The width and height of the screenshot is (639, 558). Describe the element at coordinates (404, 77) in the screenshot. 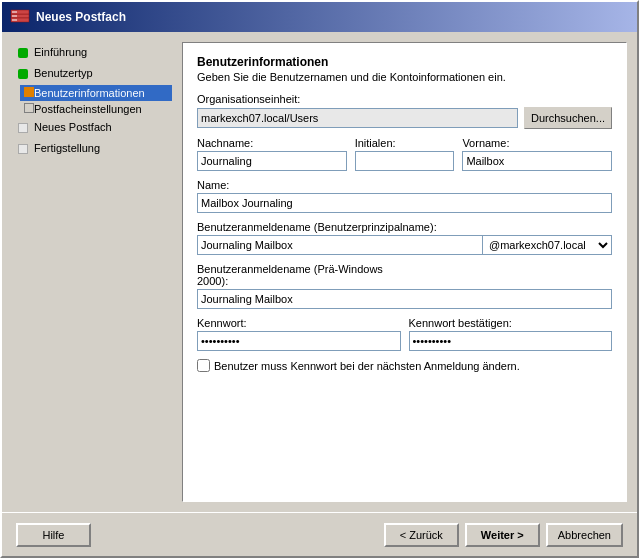

I see `section-desc: Geben Sie die Benutzernamen und die Kont…` at that location.